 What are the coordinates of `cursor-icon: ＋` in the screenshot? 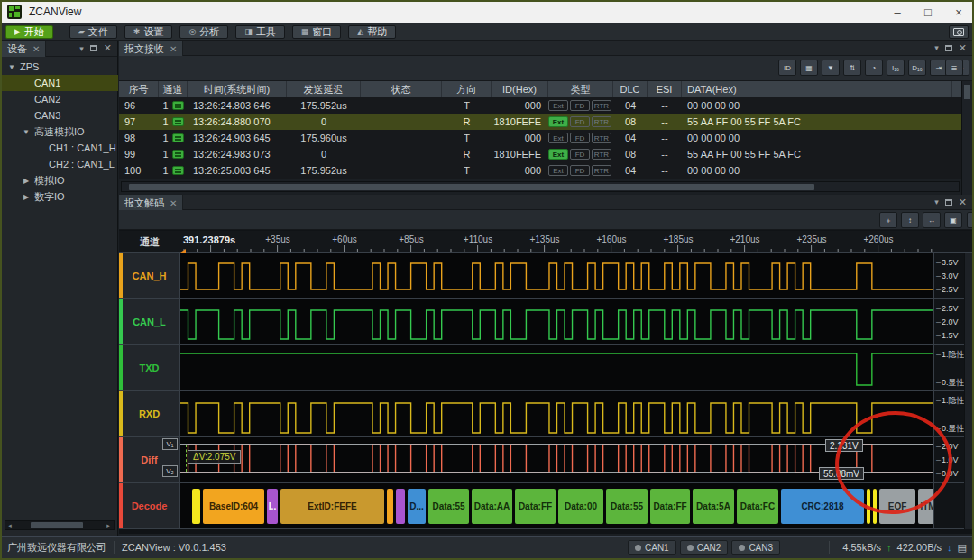 It's located at (888, 220).